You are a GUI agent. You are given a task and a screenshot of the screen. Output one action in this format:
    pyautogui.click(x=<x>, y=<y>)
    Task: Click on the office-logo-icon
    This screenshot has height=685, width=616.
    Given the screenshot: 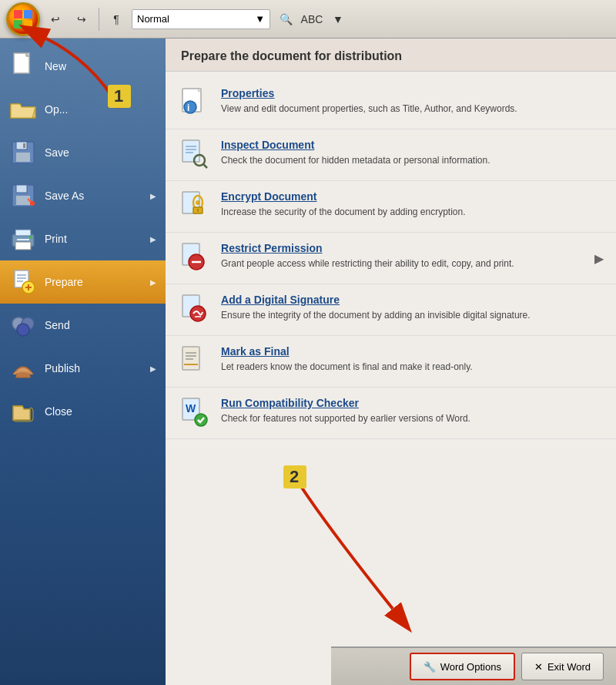 What is the action you would take?
    pyautogui.click(x=23, y=19)
    